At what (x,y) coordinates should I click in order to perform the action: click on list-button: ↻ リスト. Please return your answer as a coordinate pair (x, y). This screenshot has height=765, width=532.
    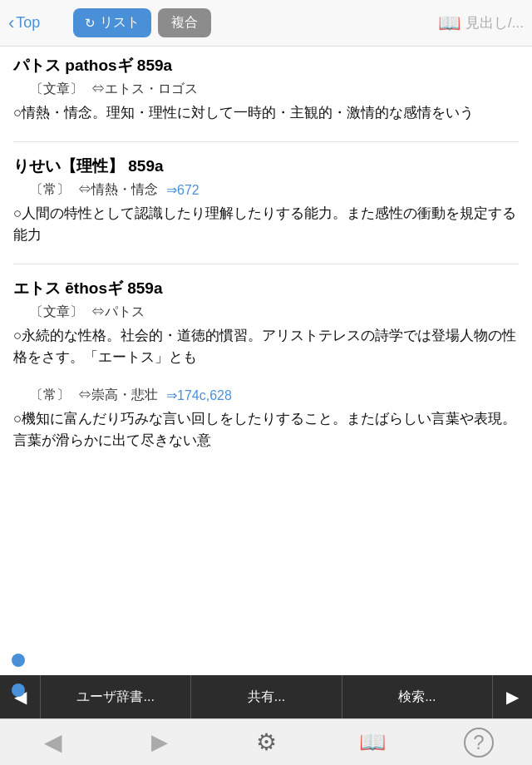
    Looking at the image, I should click on (112, 23).